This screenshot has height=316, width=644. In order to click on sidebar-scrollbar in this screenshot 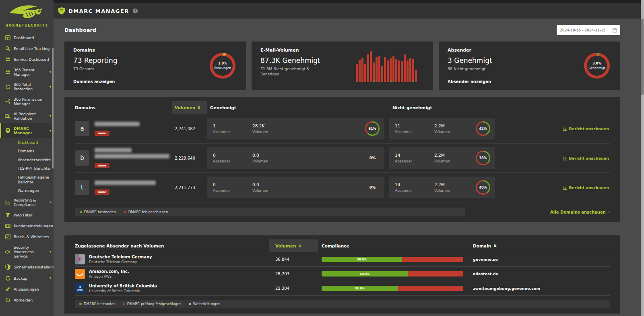, I will do `click(53, 108)`.